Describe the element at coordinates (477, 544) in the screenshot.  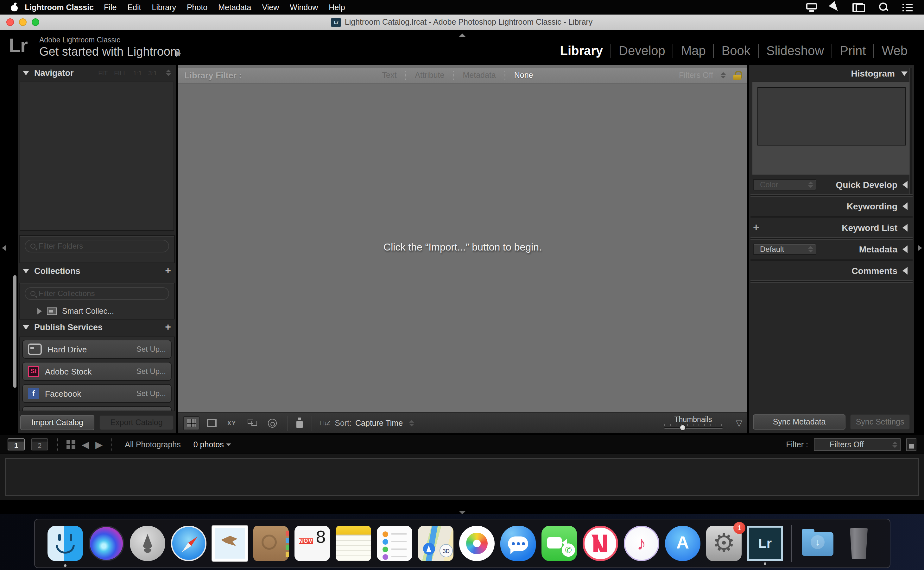
I see `dock-photos-icon` at that location.